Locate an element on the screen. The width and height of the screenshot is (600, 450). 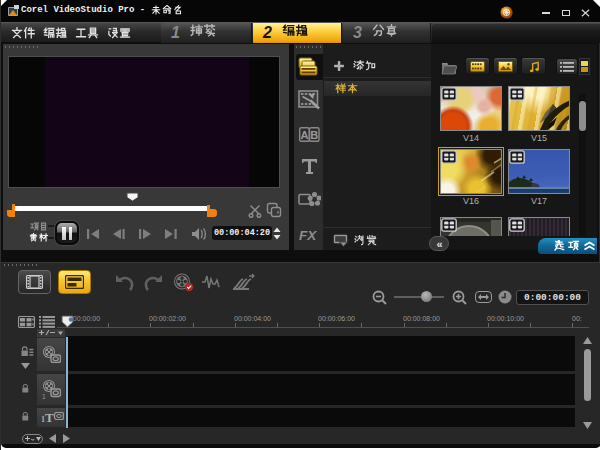
svg-text: B is located at coordinates (314, 135).